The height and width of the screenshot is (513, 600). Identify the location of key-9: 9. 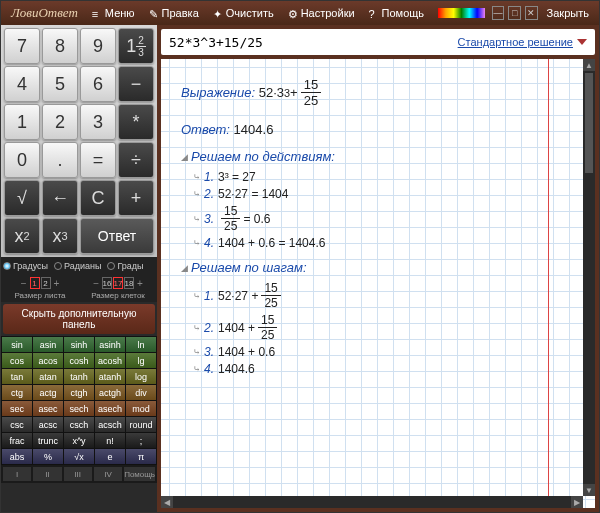
(98, 46).